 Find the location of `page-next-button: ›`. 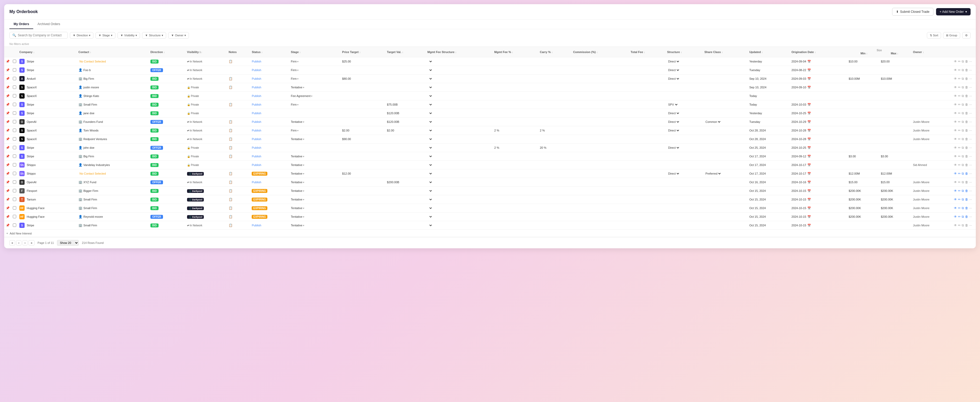

page-next-button: › is located at coordinates (25, 243).